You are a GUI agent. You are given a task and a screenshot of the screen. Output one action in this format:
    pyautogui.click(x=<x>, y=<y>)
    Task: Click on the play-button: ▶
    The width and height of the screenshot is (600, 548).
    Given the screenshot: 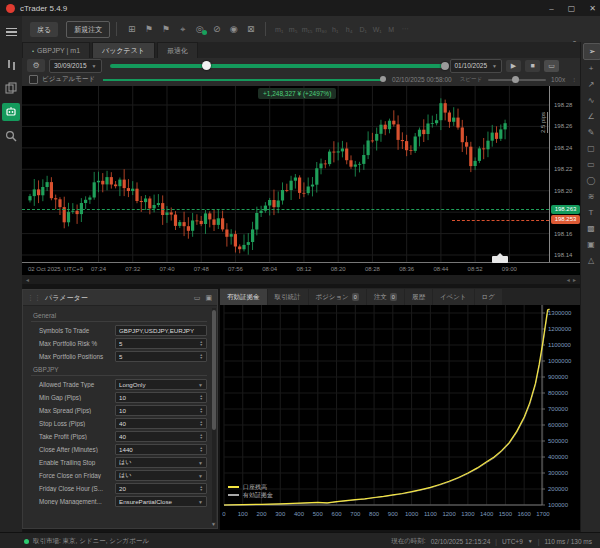 What is the action you would take?
    pyautogui.click(x=514, y=66)
    